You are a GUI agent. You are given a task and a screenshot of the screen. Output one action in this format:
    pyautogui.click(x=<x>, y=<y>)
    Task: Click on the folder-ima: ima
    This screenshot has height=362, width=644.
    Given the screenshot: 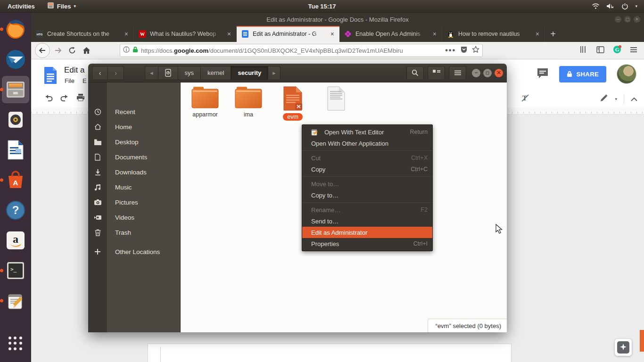 What is the action you would take?
    pyautogui.click(x=248, y=102)
    